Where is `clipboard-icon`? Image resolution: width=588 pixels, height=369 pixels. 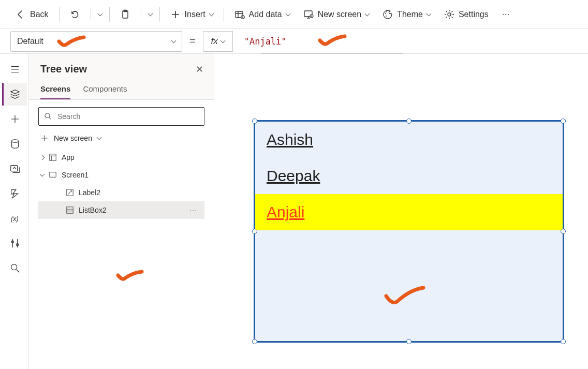
clipboard-icon is located at coordinates (125, 14).